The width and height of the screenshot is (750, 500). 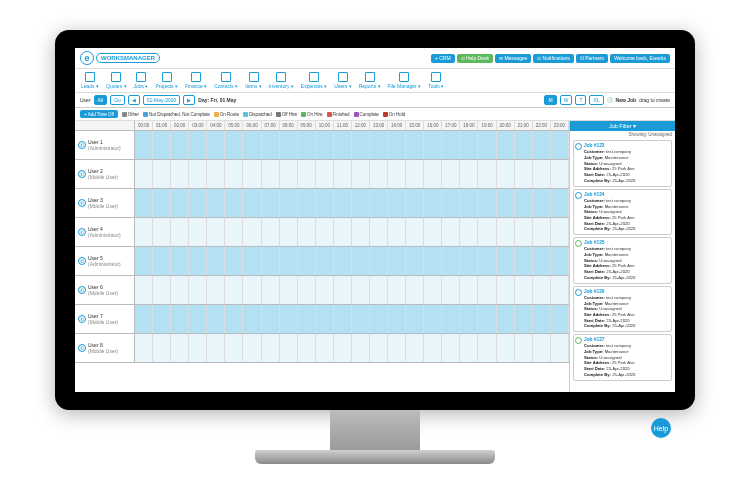 What do you see at coordinates (622, 310) in the screenshot?
I see `job-card: Job #126Customer: test companyJob Type: …` at bounding box center [622, 310].